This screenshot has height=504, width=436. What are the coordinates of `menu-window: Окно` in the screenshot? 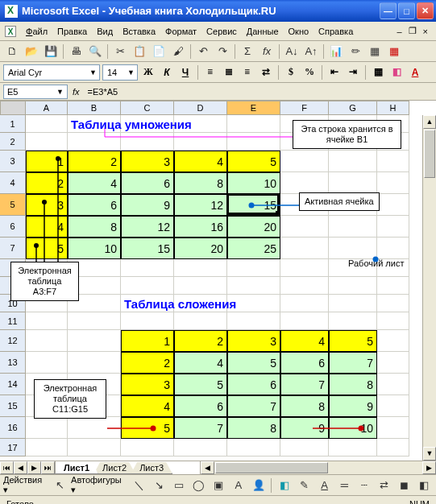 It's located at (299, 31).